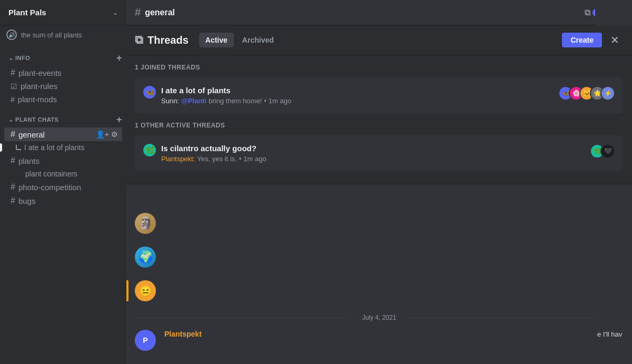  I want to click on thread-item-body-cilantro: Is cilantro actually good? Plantspekt: Y…, so click(373, 153).